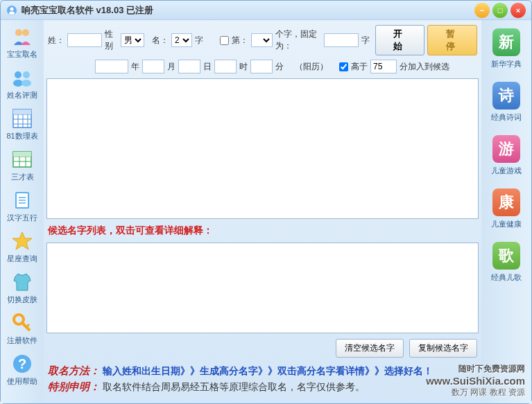 The width and height of the screenshot is (532, 404). Describe the element at coordinates (506, 155) in the screenshot. I see `right-item-youxi: 游 儿童游戏` at that location.